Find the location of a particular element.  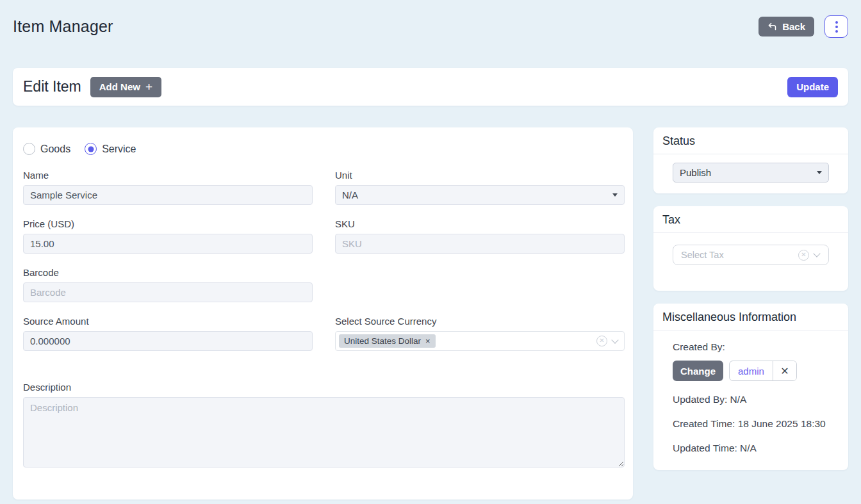

status-select: Publish is located at coordinates (751, 173).